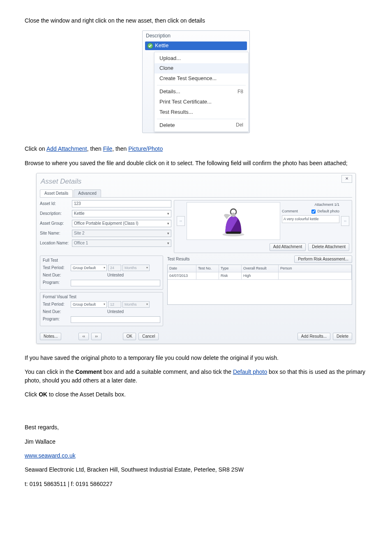 Image resolution: width=392 pixels, height=555 pixels. Describe the element at coordinates (57, 283) in the screenshot. I see `label-full-program: Program:` at that location.